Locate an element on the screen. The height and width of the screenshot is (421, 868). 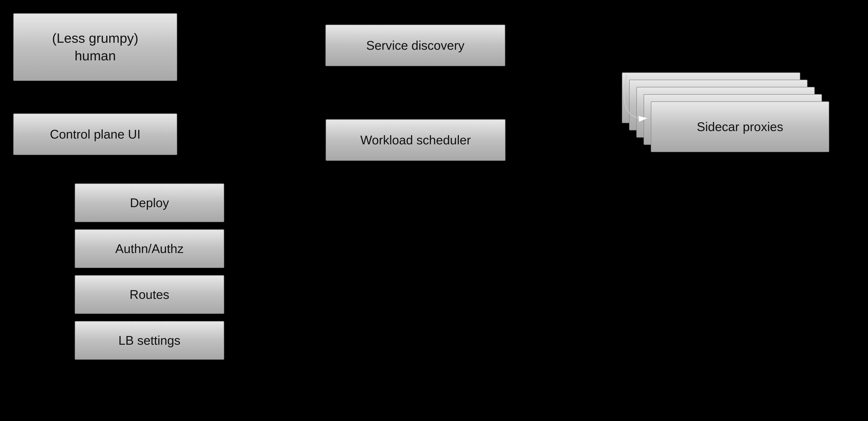
less-grumpy-human-label: (Less grumpy) human is located at coordinates (95, 47).